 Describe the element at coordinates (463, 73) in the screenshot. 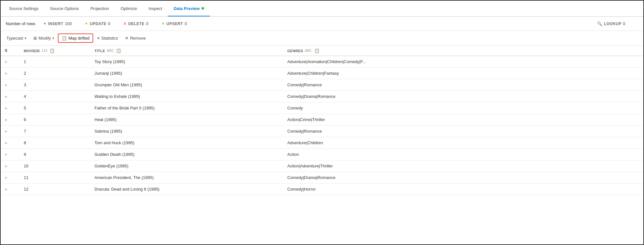

I see `cell-genres-2: Adventure|Children|Fantasy` at that location.